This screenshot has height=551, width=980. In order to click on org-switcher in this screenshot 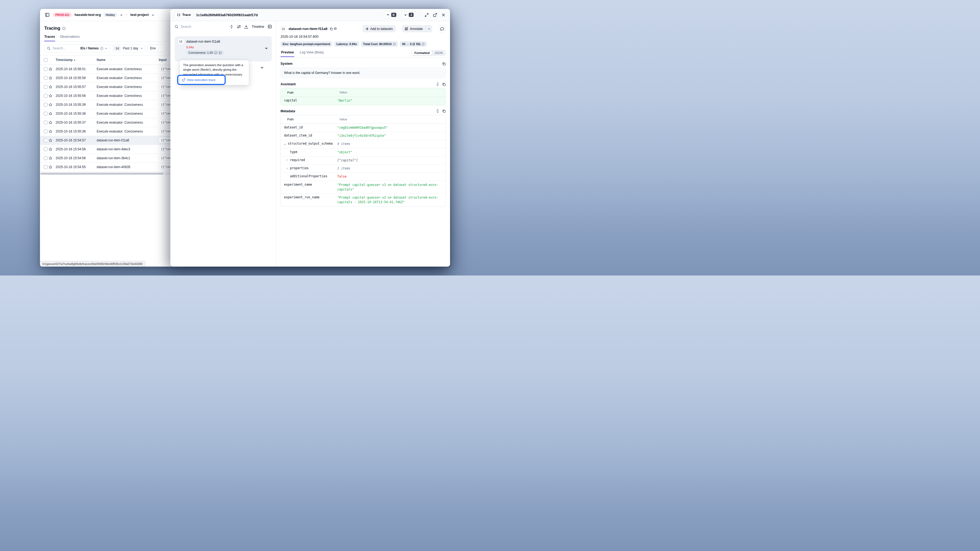, I will do `click(121, 15)`.